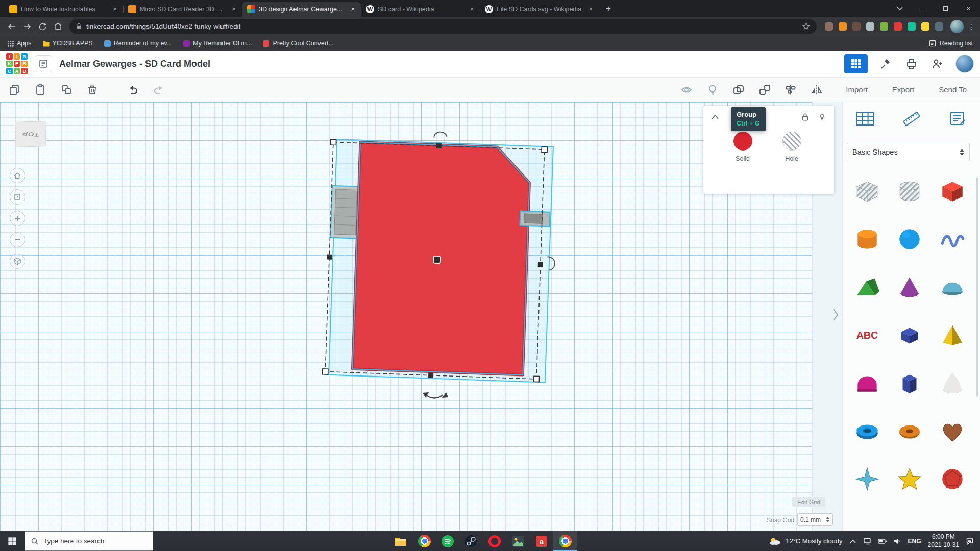 The width and height of the screenshot is (980, 551). What do you see at coordinates (401, 541) in the screenshot?
I see `taskbar-app-file-explorer` at bounding box center [401, 541].